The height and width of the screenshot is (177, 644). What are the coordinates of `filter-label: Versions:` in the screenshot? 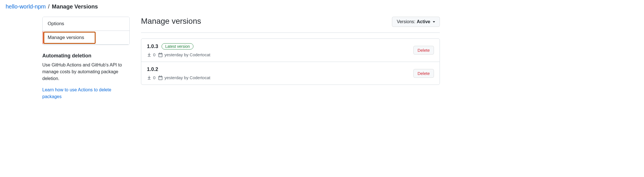 It's located at (406, 22).